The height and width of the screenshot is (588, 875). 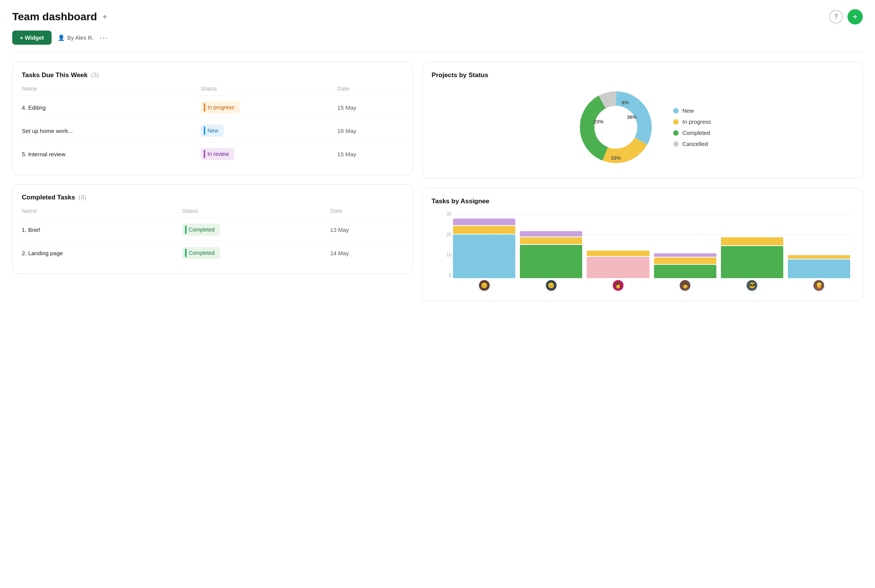 What do you see at coordinates (437, 37) in the screenshot?
I see `header-sub: + Widget 👤 By Alex R. ···` at bounding box center [437, 37].